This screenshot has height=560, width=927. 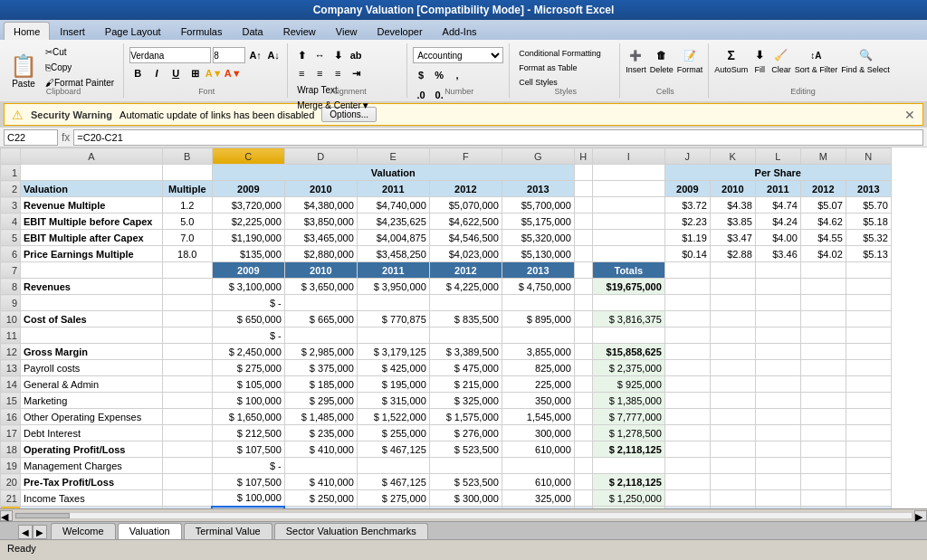 What do you see at coordinates (320, 498) in the screenshot?
I see `cell-d21: $ 250,000` at bounding box center [320, 498].